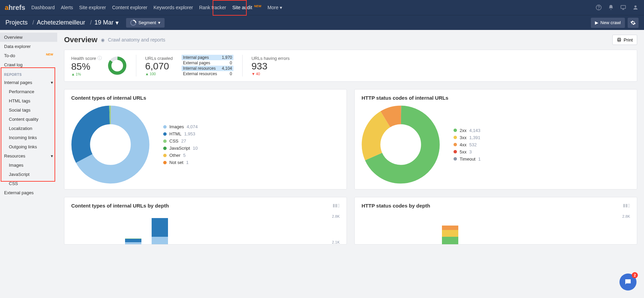 The image size is (644, 298). What do you see at coordinates (29, 156) in the screenshot?
I see `sidebar-item-resources: Resources▾` at bounding box center [29, 156].